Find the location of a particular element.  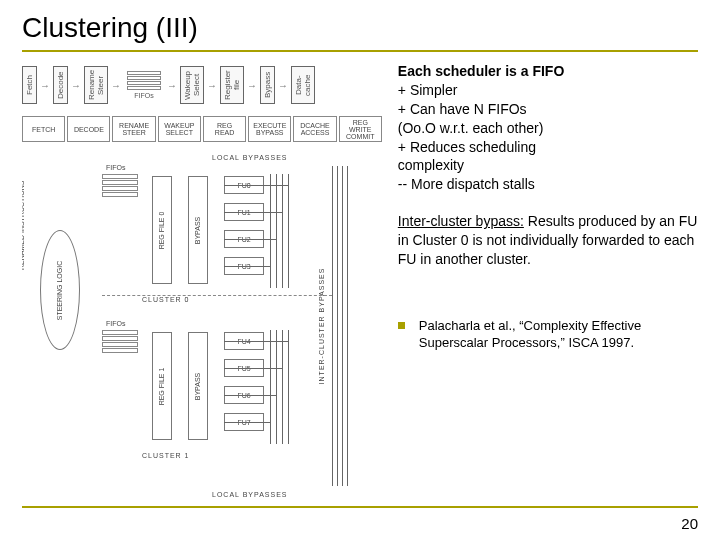

local-bypasses-label-top: LOCAL BYPASSES is located at coordinates (250, 158).